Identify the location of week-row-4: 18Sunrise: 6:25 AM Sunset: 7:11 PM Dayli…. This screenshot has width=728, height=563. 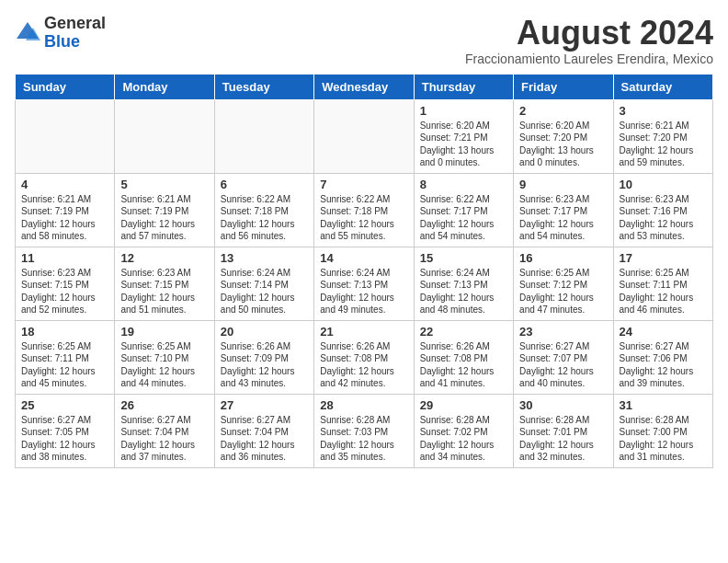
(364, 357).